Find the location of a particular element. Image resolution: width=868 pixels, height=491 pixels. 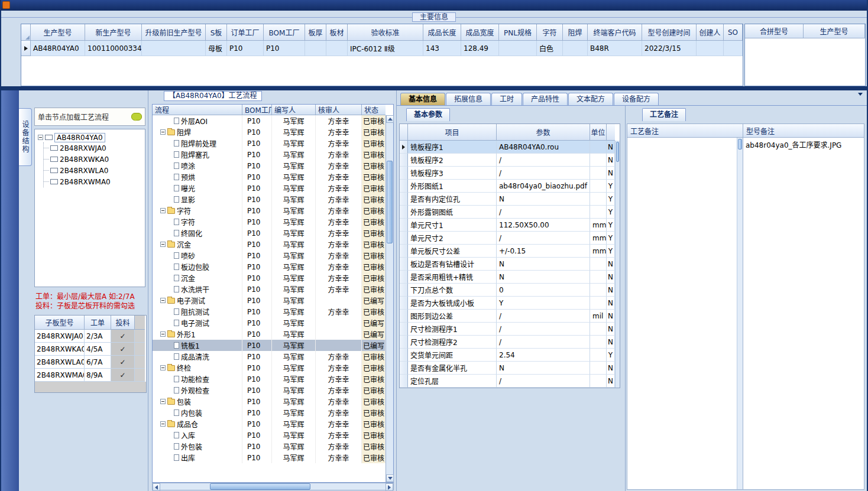

process-row: 外层AOIP10马军辉方幸幸已审核 is located at coordinates (269, 121).